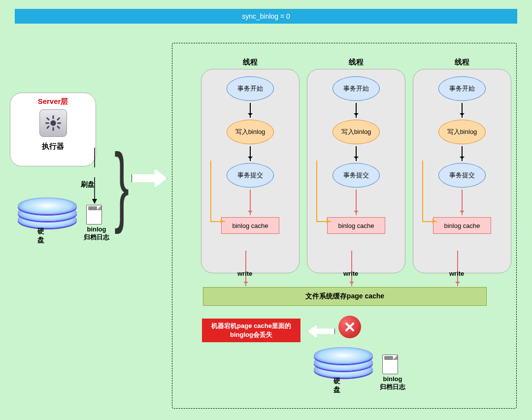  What do you see at coordinates (149, 178) in the screenshot?
I see `big-arrow-right` at bounding box center [149, 178].